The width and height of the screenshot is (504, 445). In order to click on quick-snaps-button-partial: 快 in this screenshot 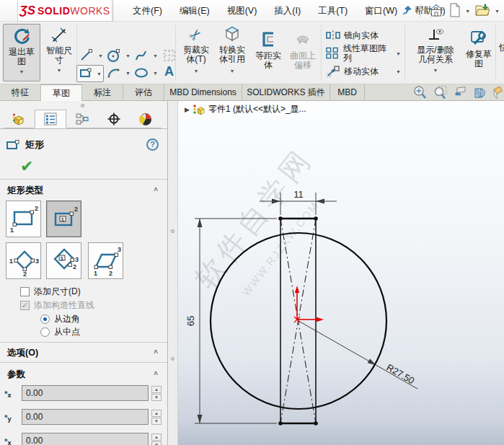, I will do `click(501, 48)`.